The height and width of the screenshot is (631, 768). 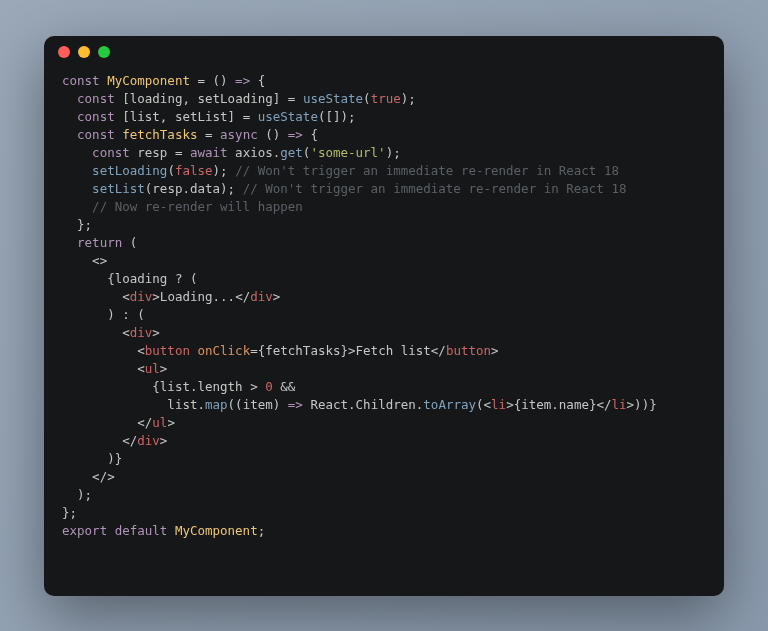 I want to click on code-token: resp, so click(x=152, y=152).